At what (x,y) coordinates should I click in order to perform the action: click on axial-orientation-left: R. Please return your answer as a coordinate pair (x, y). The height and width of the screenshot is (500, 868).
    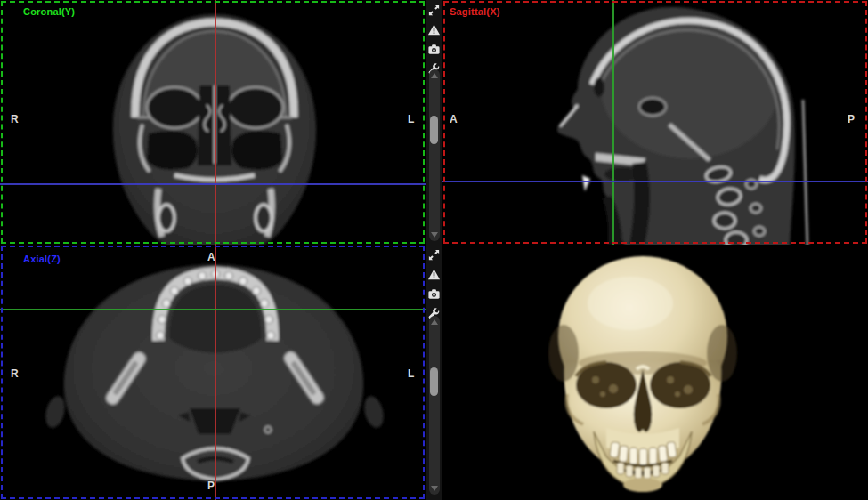
    Looking at the image, I should click on (14, 374).